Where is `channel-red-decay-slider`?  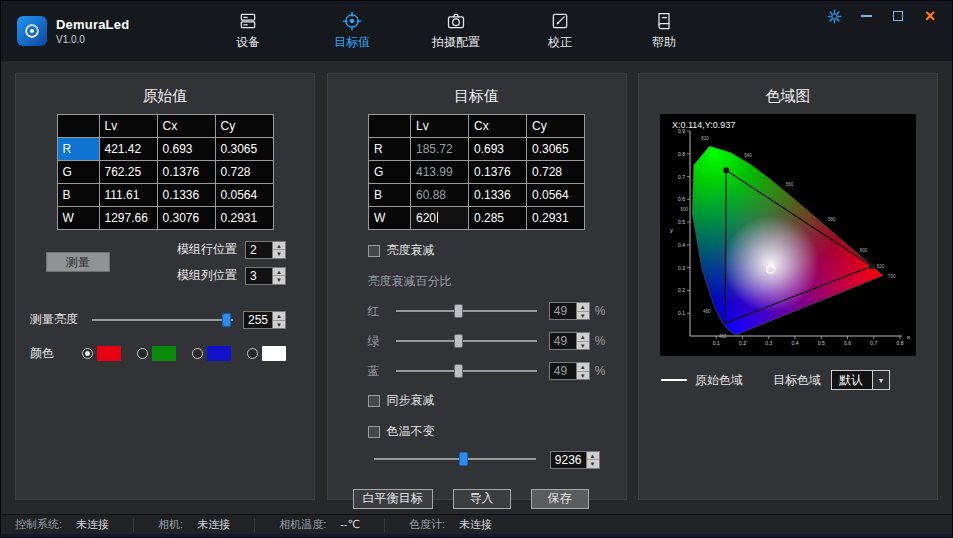
channel-red-decay-slider is located at coordinates (466, 311).